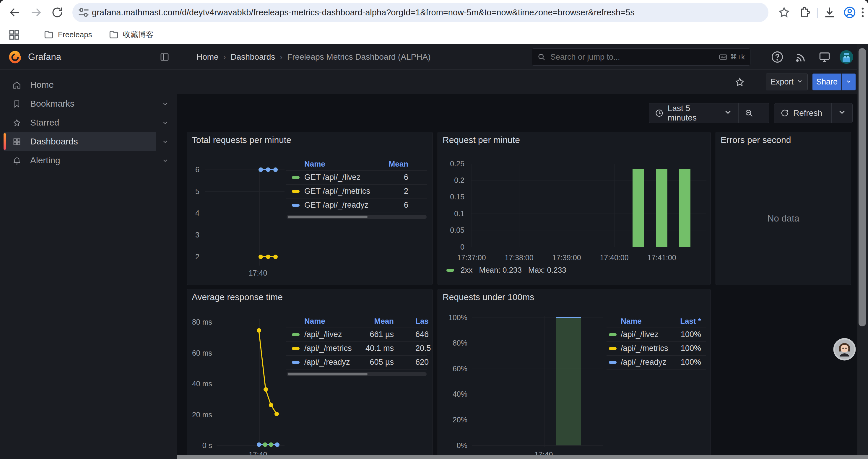 The image size is (868, 459). I want to click on star-icon, so click(17, 123).